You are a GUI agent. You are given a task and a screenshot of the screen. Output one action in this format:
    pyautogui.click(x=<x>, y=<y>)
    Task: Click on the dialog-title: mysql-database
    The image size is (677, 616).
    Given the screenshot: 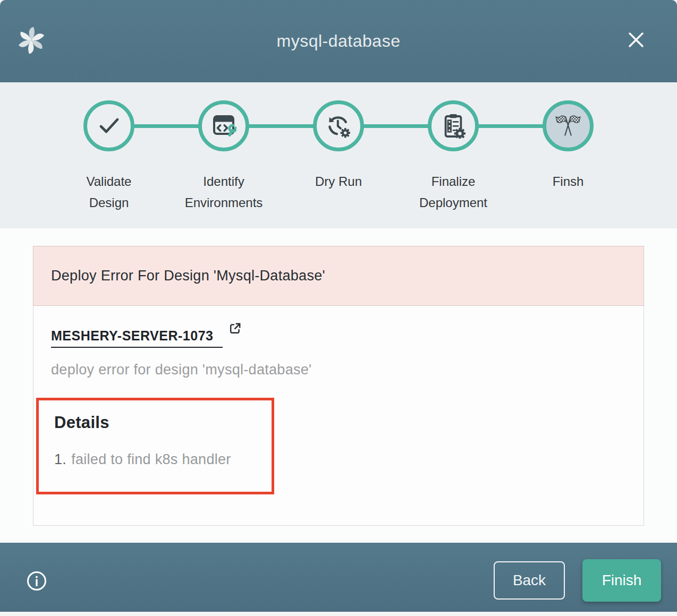 What is the action you would take?
    pyautogui.click(x=339, y=41)
    